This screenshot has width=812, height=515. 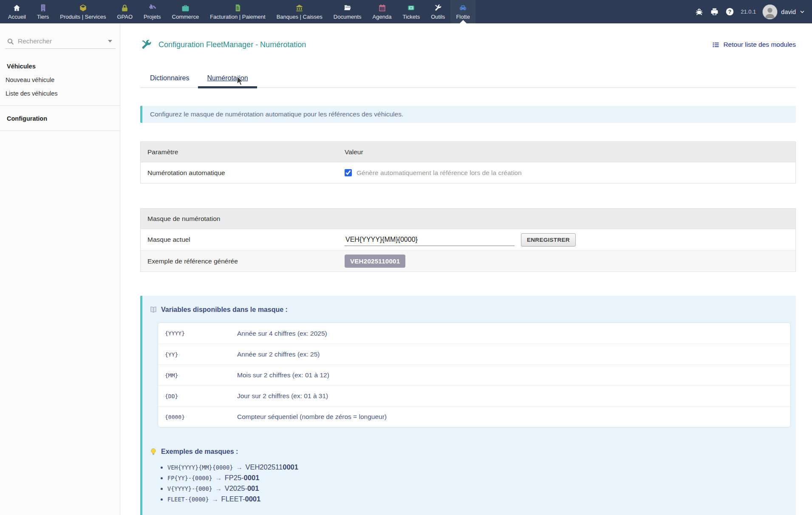 What do you see at coordinates (227, 79) in the screenshot?
I see `tab-numerotation: Numérotation` at bounding box center [227, 79].